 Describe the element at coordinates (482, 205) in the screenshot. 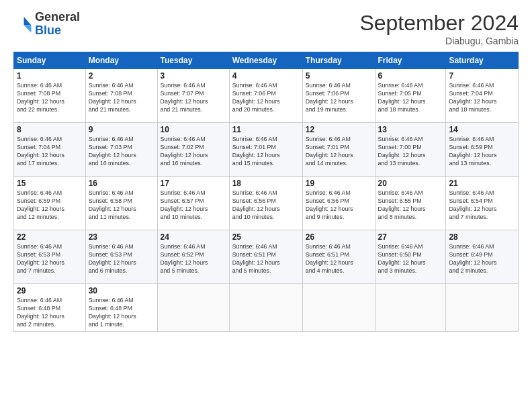

I see `day-info: Sunrise: 6:46 AMSunset: 6:54 PMDaylight:…` at that location.